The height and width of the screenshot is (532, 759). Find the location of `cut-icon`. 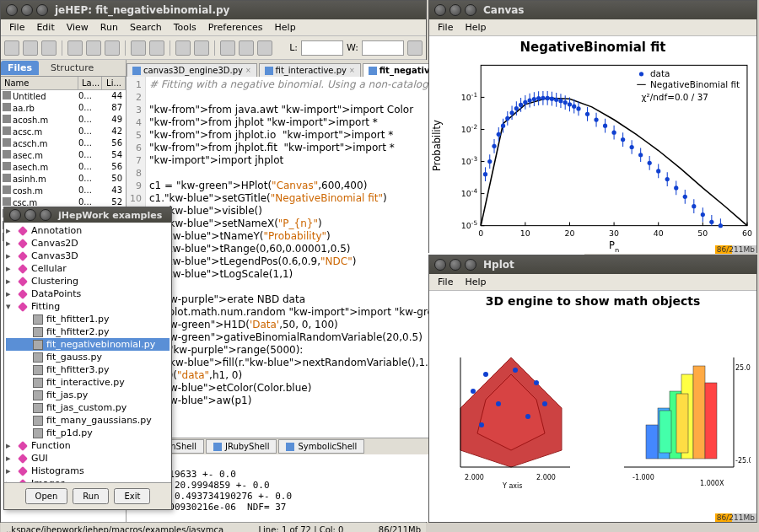

cut-icon is located at coordinates (75, 48).